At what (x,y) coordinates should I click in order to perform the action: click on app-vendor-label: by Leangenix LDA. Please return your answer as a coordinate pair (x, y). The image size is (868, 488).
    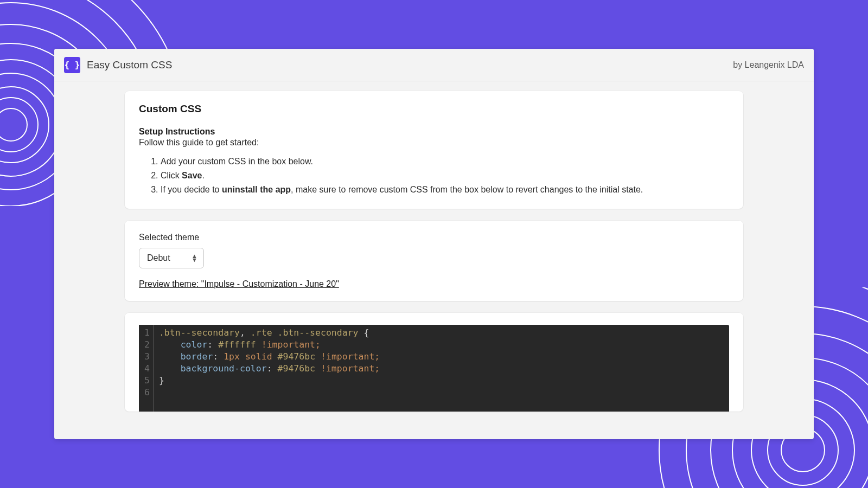
    Looking at the image, I should click on (768, 65).